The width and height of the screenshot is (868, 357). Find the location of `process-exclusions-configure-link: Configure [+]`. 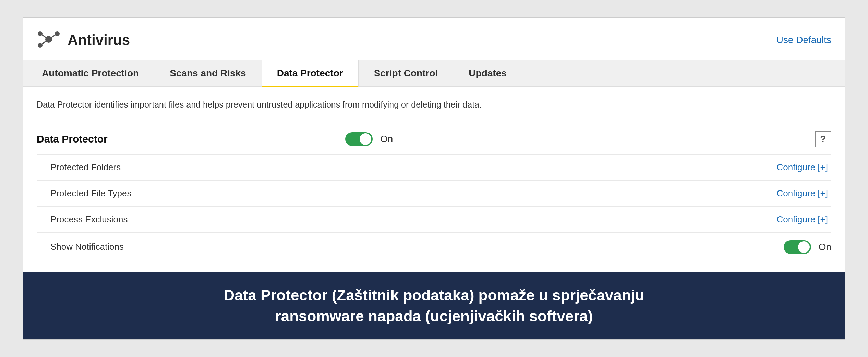

process-exclusions-configure-link: Configure [+] is located at coordinates (802, 219).